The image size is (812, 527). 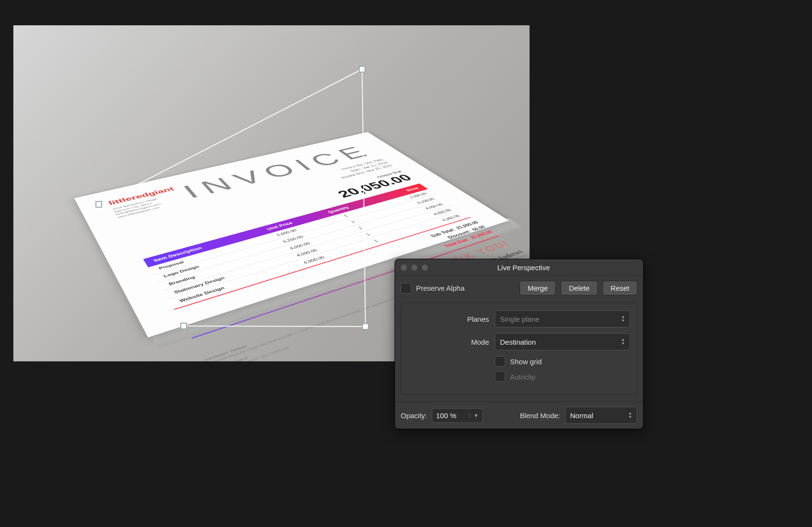 I want to click on show-grid-checkbox, so click(x=500, y=361).